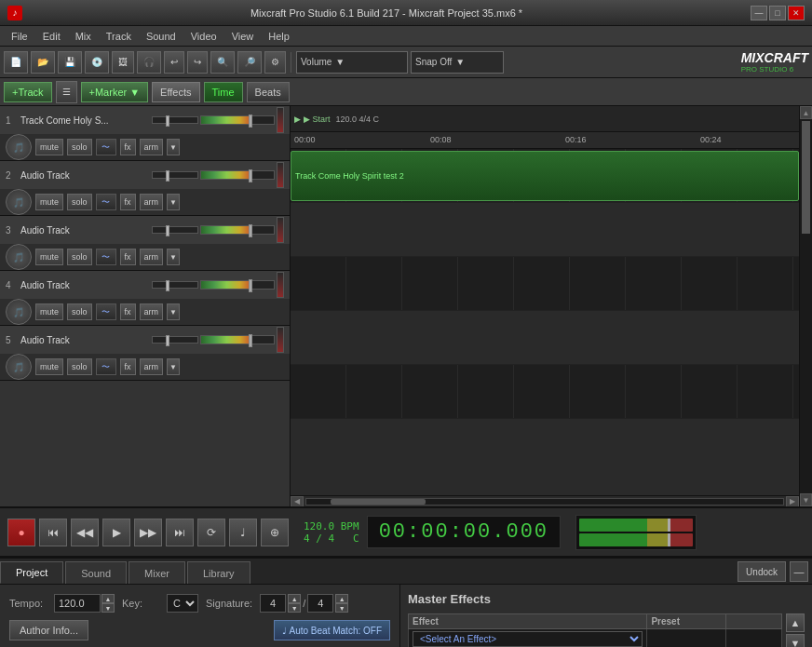 This screenshot has width=812, height=647. What do you see at coordinates (106, 147) in the screenshot?
I see `track-1-automation: 〜` at bounding box center [106, 147].